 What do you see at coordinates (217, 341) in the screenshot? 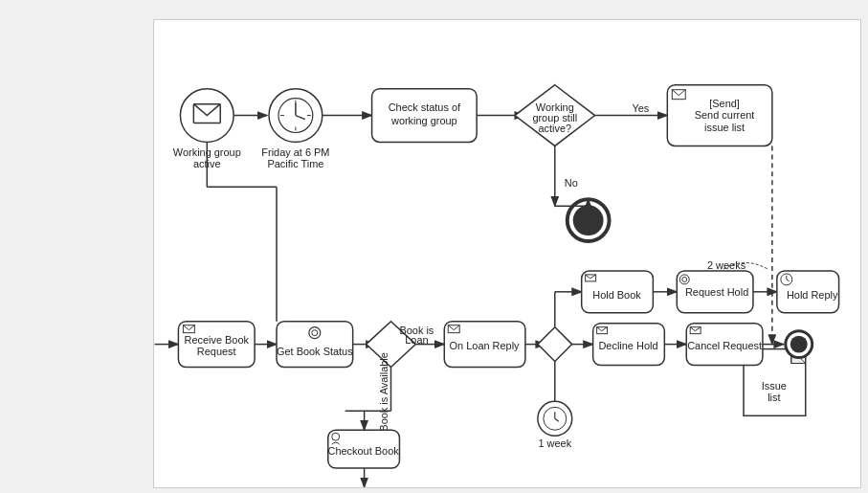
I see `receive-book-label1: Receive Book` at bounding box center [217, 341].